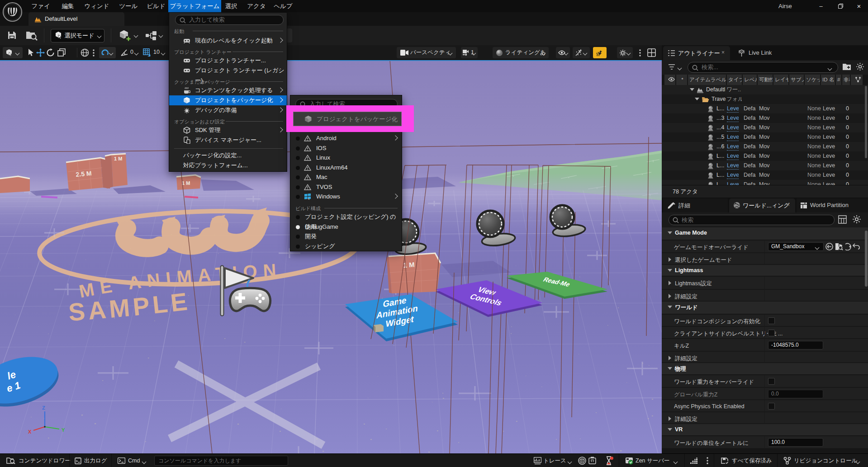 The height and width of the screenshot is (467, 868). I want to click on svg-text: Z, so click(43, 408).